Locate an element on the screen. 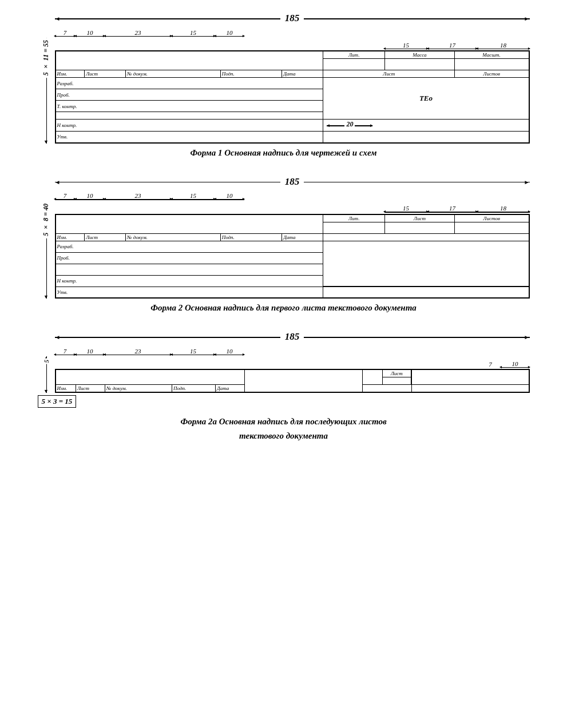  form2-side-label: 5 × 8 = 40 is located at coordinates (46, 220).